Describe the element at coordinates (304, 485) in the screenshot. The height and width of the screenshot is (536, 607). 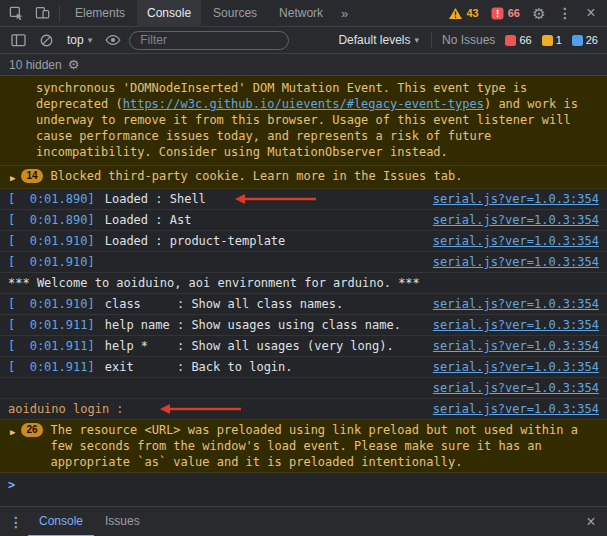
I see `console-prompt-row: >` at that location.